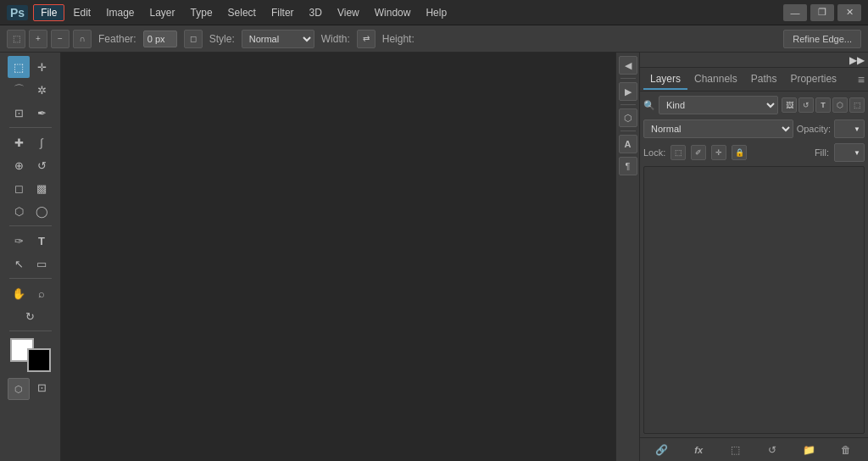 This screenshot has height=461, width=868. What do you see at coordinates (31, 211) in the screenshot?
I see `tool-row-7: ⬡ ◯` at bounding box center [31, 211].